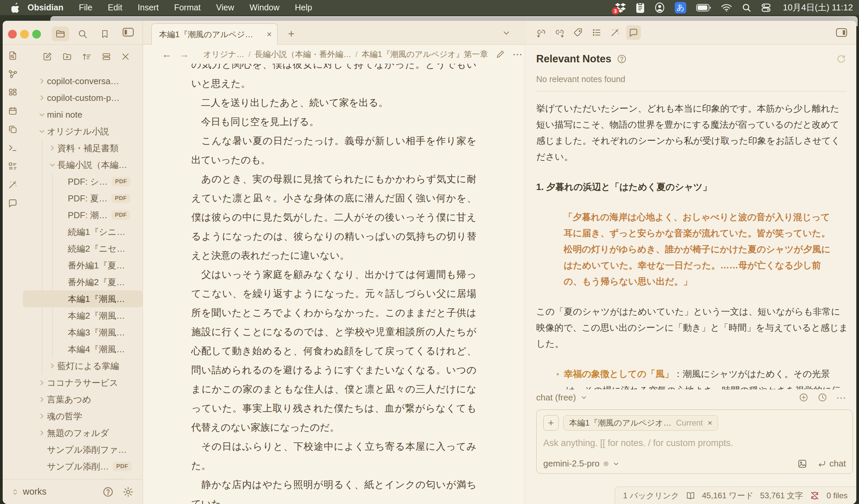  What do you see at coordinates (291, 33) in the screenshot?
I see `new-tab-button: +` at bounding box center [291, 33].